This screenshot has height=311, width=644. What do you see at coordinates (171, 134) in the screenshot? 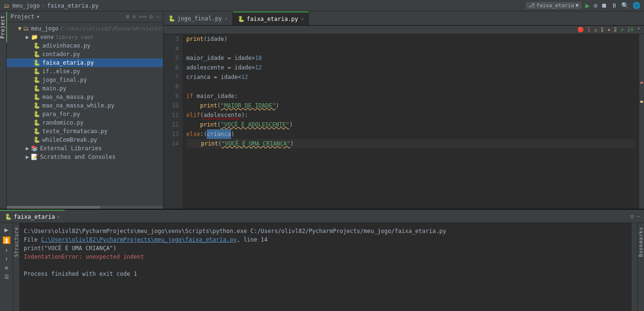
I see `ln-13: 13` at bounding box center [171, 134].